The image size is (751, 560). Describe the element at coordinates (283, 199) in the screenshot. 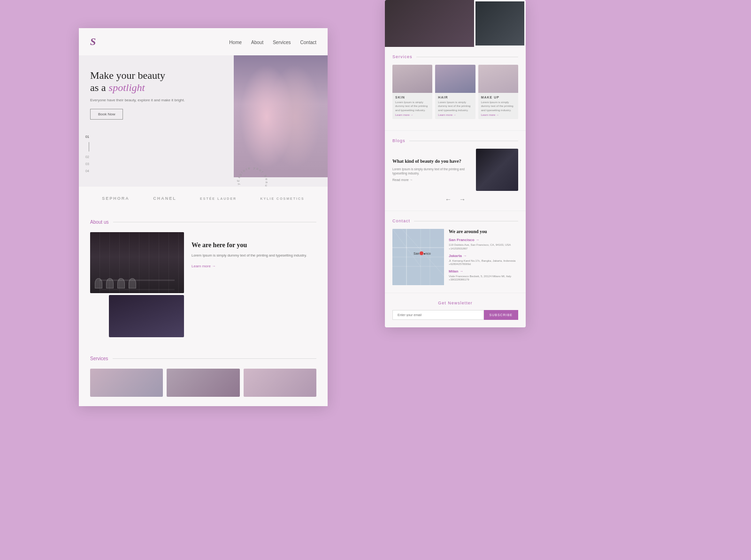

I see `brand-kylie: KYLIE COSMETICS` at that location.